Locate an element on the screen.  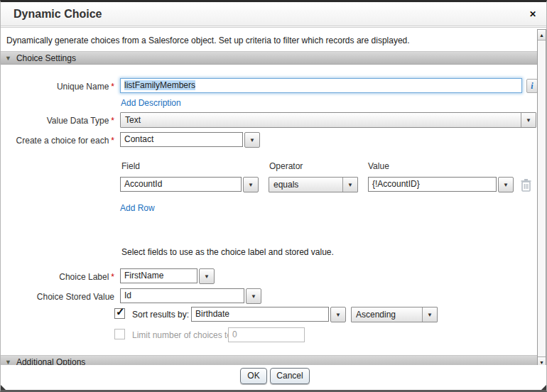
filter-value-input: {!AccountID} is located at coordinates (432, 185).